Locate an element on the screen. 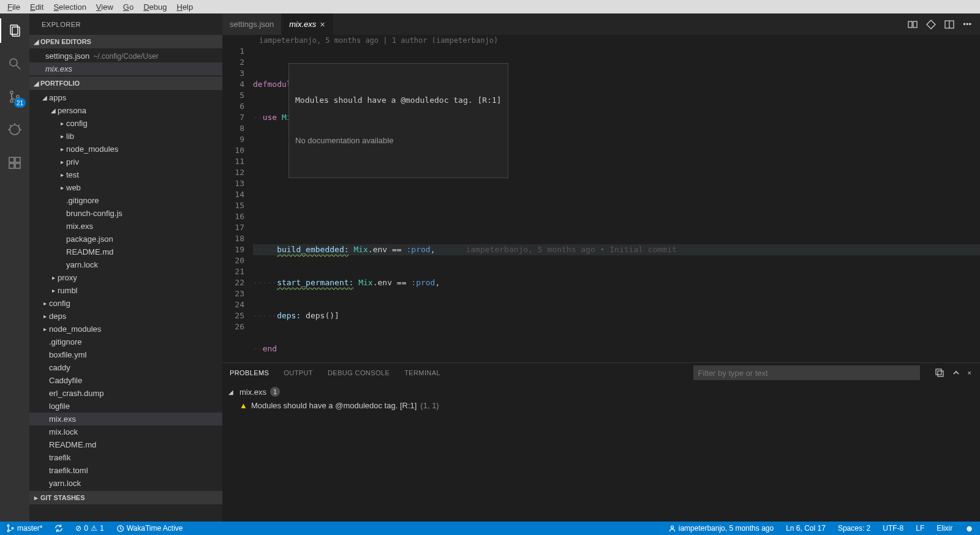  tree-item: boxfile.yml is located at coordinates (126, 355).